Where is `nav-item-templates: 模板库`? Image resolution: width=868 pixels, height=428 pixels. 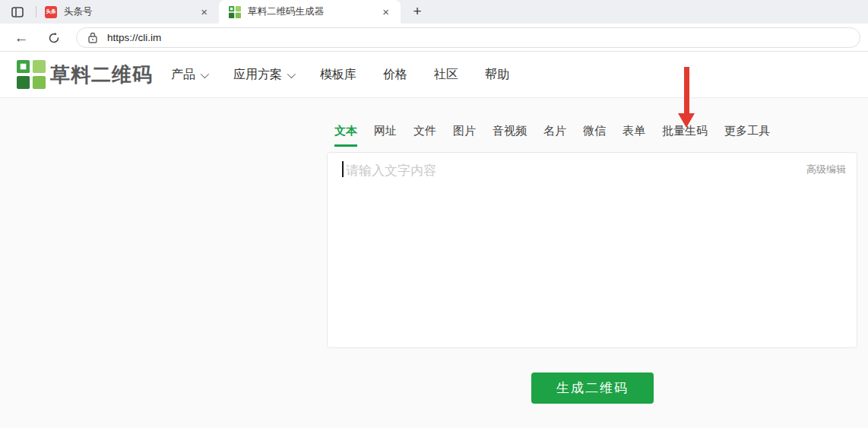
nav-item-templates: 模板库 is located at coordinates (338, 75).